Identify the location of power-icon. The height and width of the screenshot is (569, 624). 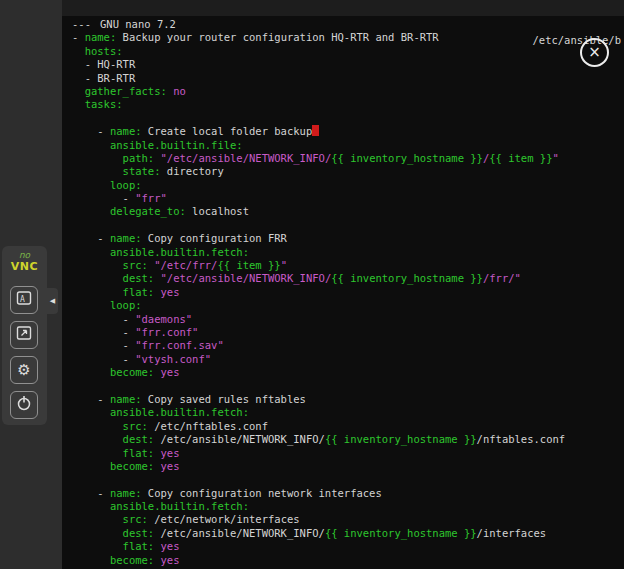
(24, 405).